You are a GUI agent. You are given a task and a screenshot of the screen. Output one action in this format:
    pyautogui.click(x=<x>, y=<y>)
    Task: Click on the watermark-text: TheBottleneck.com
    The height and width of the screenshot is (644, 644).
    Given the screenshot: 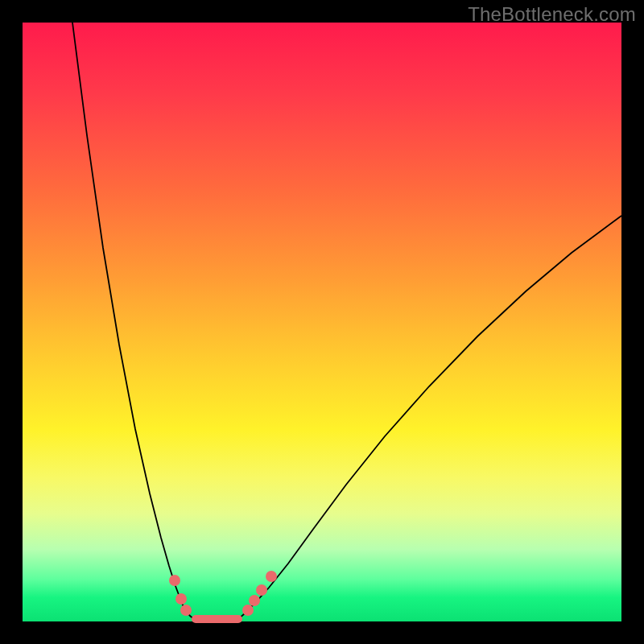 What is the action you would take?
    pyautogui.click(x=552, y=14)
    